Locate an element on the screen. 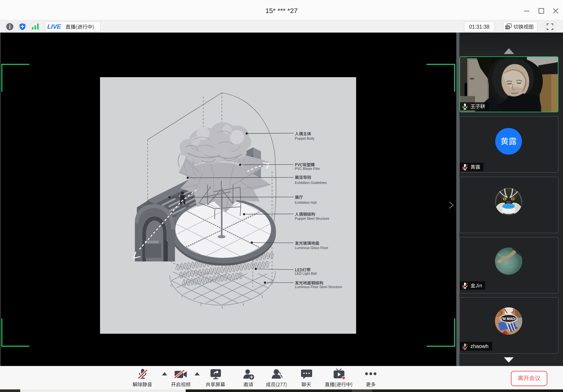 The image size is (563, 392). svg-text: I'M MAD! is located at coordinates (509, 319).